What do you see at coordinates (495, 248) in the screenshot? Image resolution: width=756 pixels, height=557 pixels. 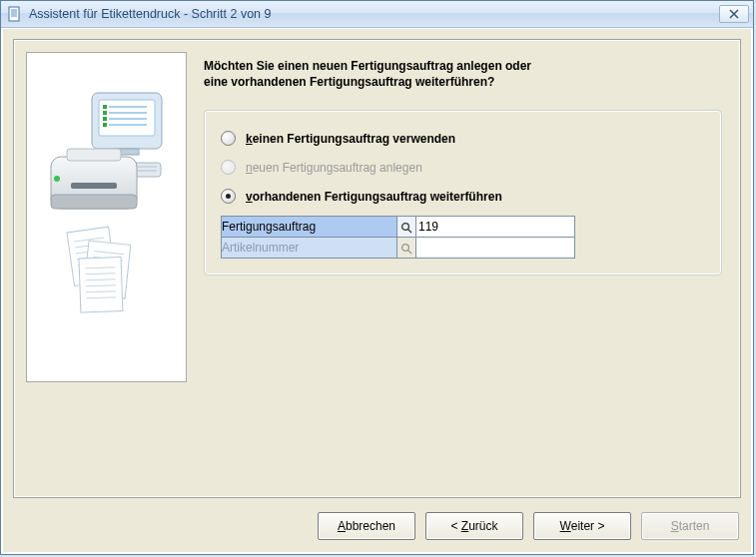 I see `lookup-value-article-cell` at bounding box center [495, 248].